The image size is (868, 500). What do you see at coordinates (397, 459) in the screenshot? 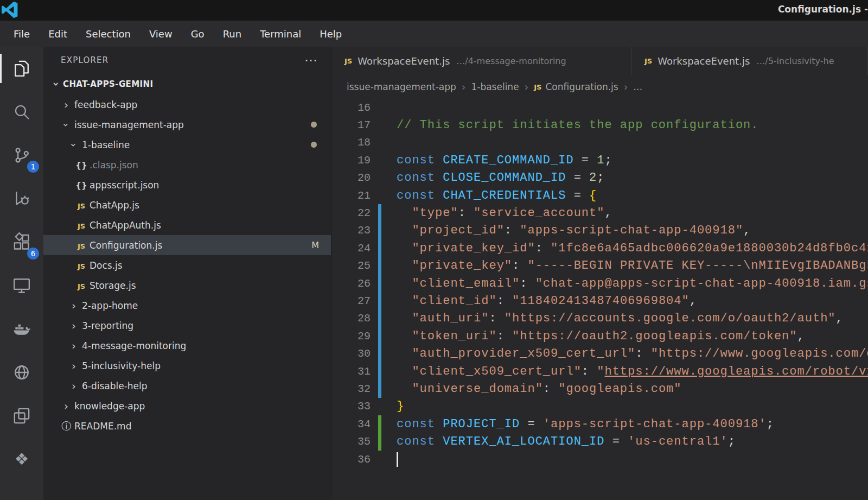
I see `code-text` at bounding box center [397, 459].